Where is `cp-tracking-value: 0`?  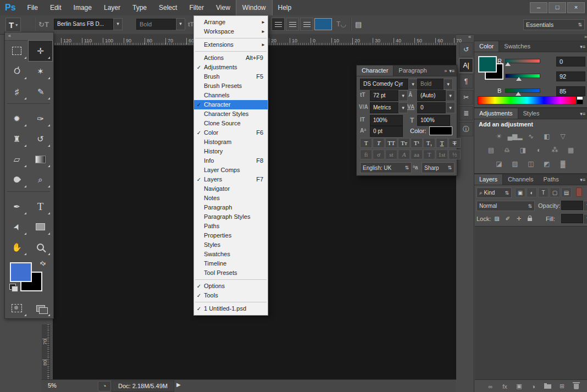
cp-tracking-value: 0 is located at coordinates (431, 108).